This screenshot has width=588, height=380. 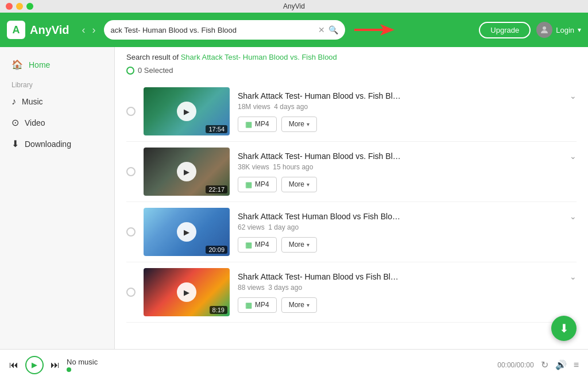 What do you see at coordinates (35, 123) in the screenshot?
I see `sidebar-video-label: Video` at bounding box center [35, 123].